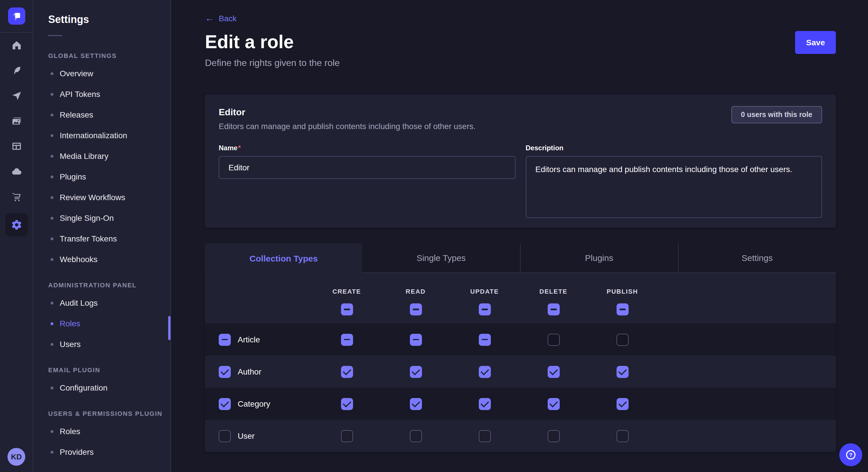 The image size is (868, 472). I want to click on sidebar-item-api-tokens: API Tokens, so click(102, 94).